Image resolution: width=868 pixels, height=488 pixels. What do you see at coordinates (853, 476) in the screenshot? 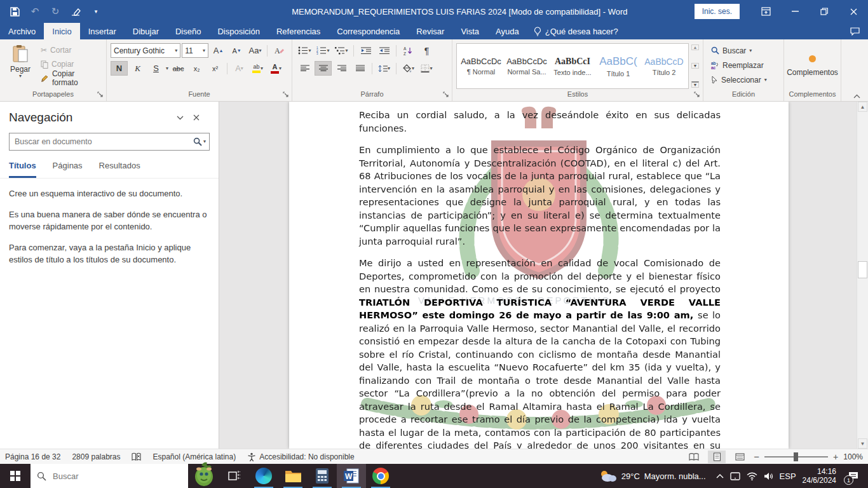
I see `action-center-button: 1` at bounding box center [853, 476].